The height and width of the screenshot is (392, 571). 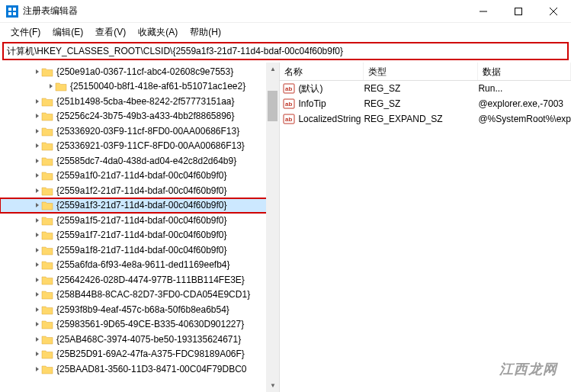 What do you see at coordinates (273, 69) in the screenshot?
I see `scroll-up-arrow: ▲` at bounding box center [273, 69].